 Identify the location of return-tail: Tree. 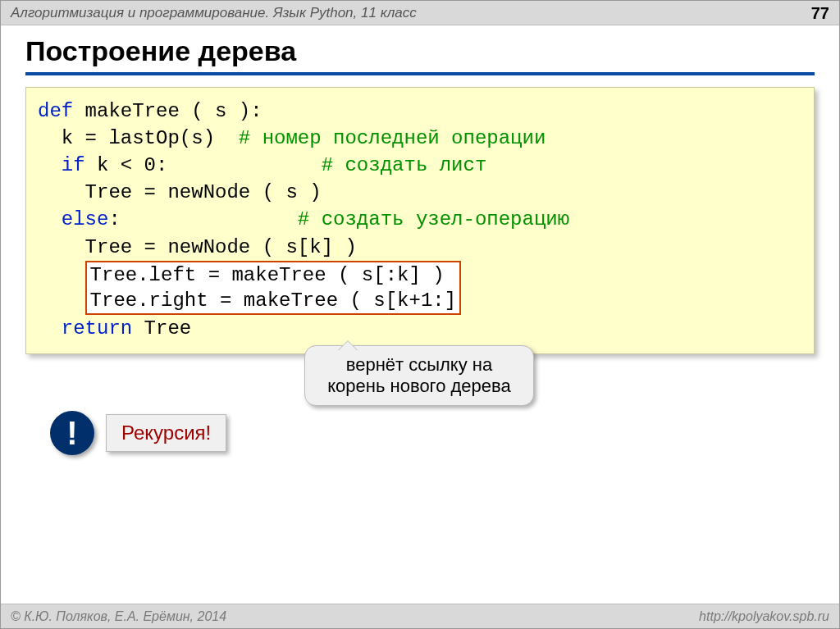
(162, 328).